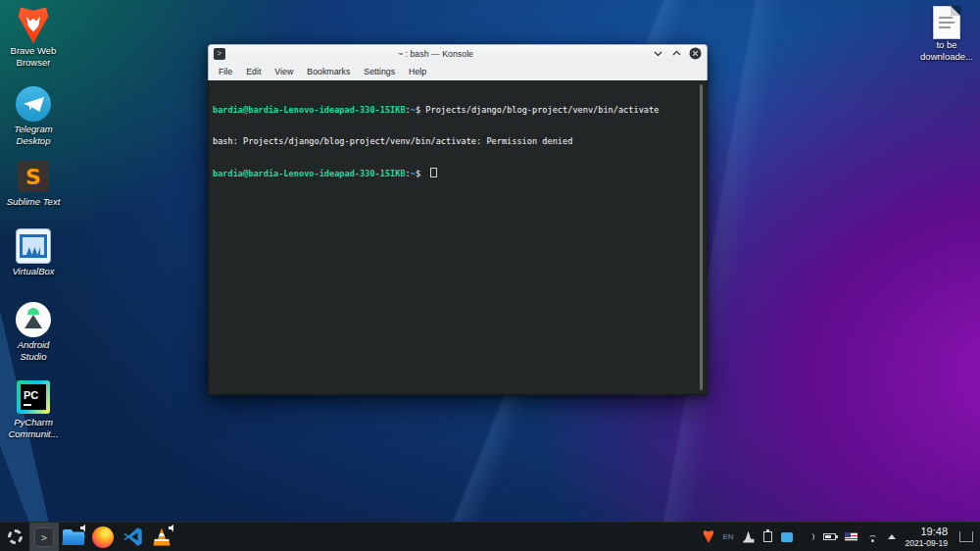  Describe the element at coordinates (966, 537) in the screenshot. I see `show-desktop-button` at that location.